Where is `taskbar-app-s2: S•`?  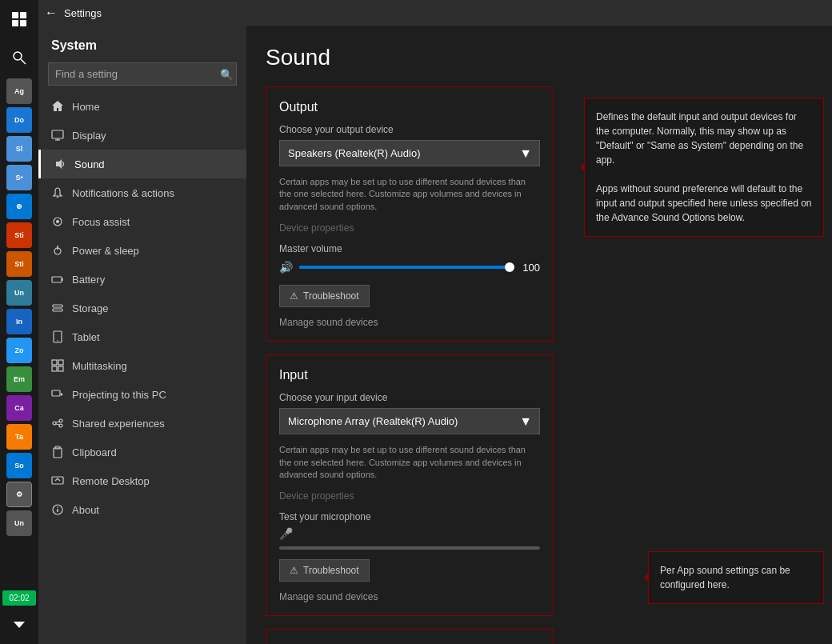
taskbar-app-s2: S• is located at coordinates (19, 178).